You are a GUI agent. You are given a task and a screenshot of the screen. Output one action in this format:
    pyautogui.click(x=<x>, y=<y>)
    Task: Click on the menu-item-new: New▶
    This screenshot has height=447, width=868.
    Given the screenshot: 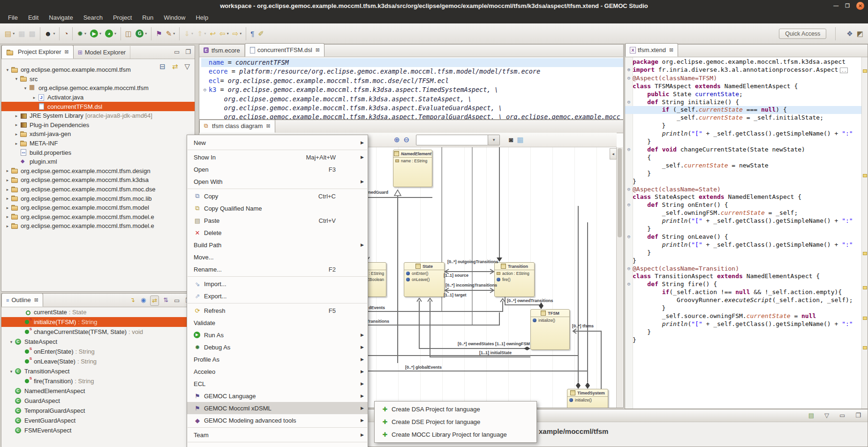 What is the action you would take?
    pyautogui.click(x=278, y=143)
    